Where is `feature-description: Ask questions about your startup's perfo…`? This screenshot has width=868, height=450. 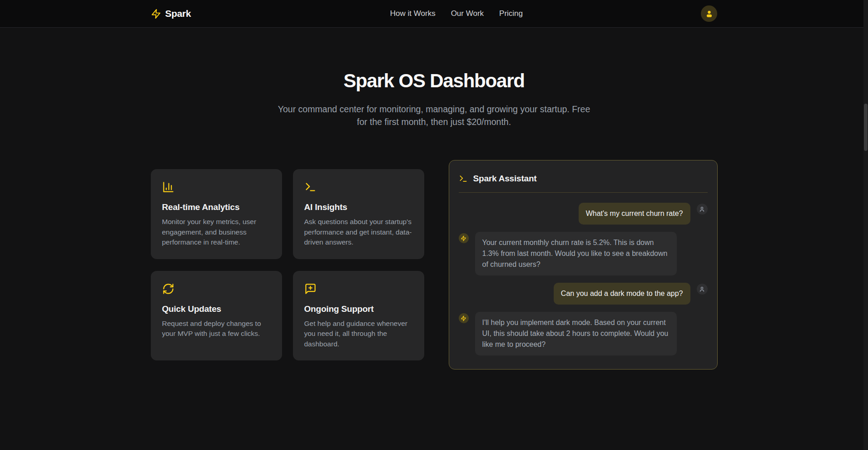 feature-description: Ask questions about your startup's perfo… is located at coordinates (359, 232).